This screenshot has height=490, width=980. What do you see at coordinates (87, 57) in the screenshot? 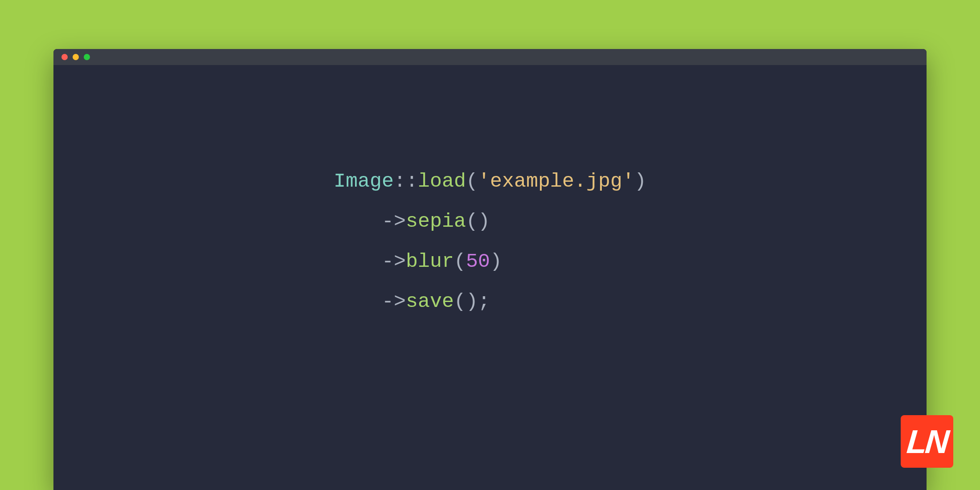
I see `maximize-icon` at bounding box center [87, 57].